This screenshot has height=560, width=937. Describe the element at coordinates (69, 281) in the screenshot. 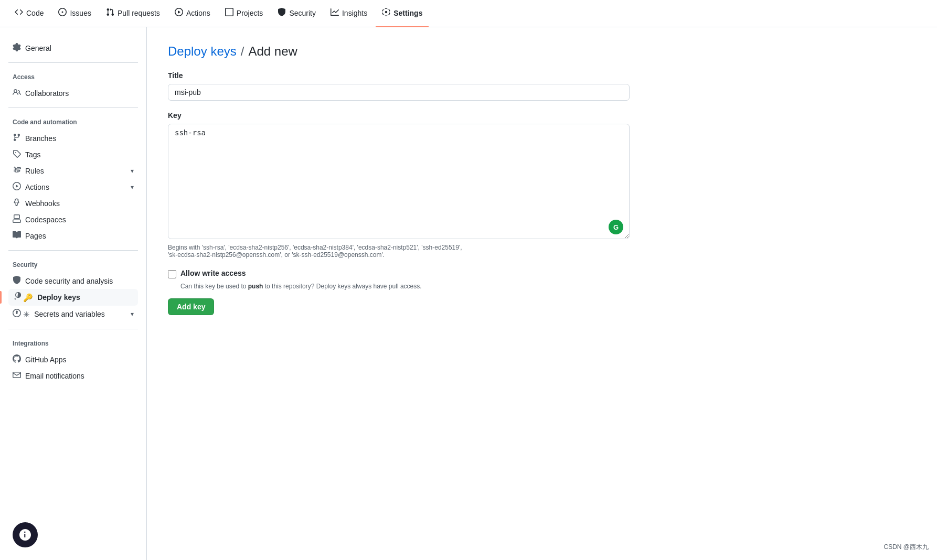

I see `sidebar-code-security-label: Code security and analysis` at that location.